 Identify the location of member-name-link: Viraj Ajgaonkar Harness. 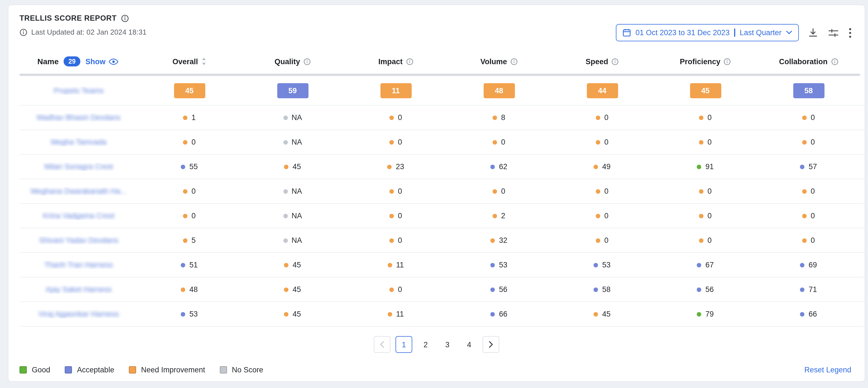
(79, 314).